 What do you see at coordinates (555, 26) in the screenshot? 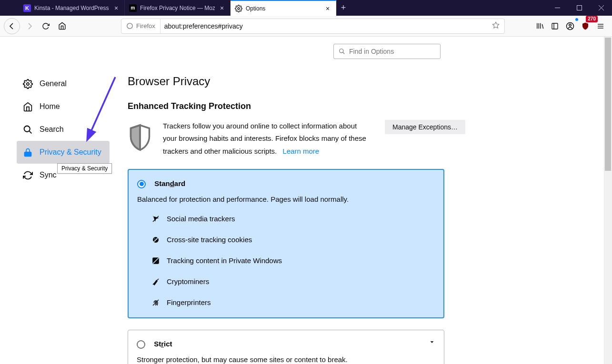
I see `sidebar-toggle-button` at bounding box center [555, 26].